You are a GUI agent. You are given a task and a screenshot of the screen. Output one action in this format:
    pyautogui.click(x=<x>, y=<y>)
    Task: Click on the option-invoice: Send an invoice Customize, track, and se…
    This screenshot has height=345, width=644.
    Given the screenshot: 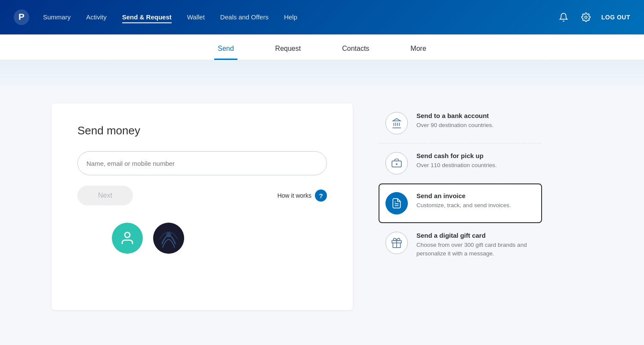 What is the action you would take?
    pyautogui.click(x=460, y=203)
    